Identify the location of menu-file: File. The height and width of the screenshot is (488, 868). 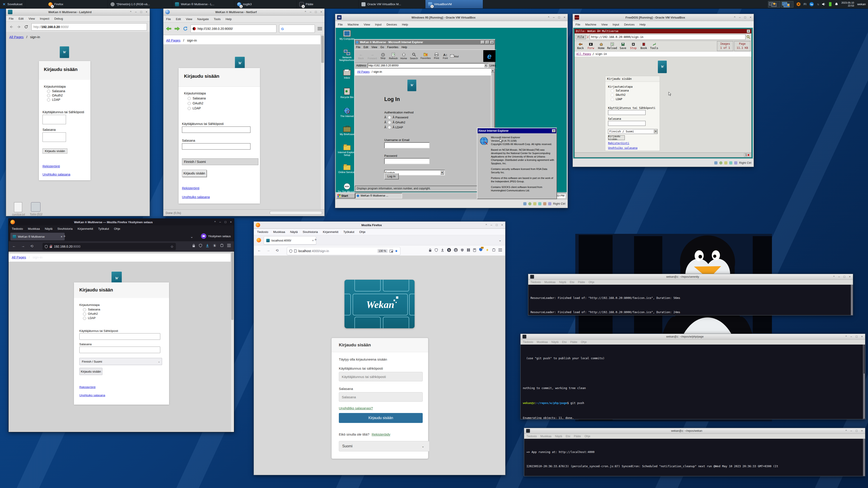
(358, 47).